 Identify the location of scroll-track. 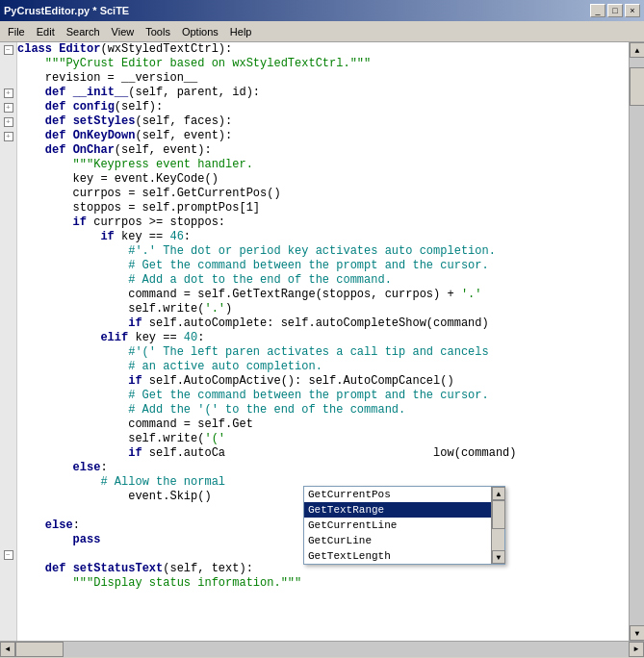
(637, 342).